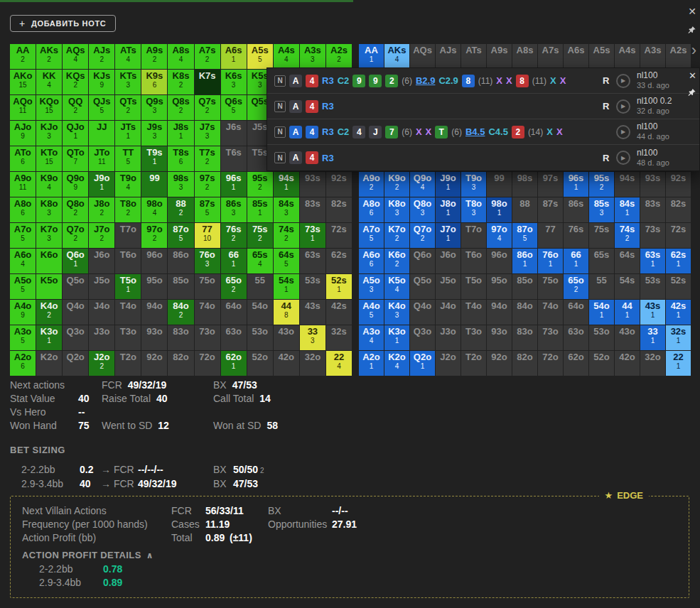 This screenshot has width=700, height=608. I want to click on grid-cell-A9s: A9s2, so click(154, 57).